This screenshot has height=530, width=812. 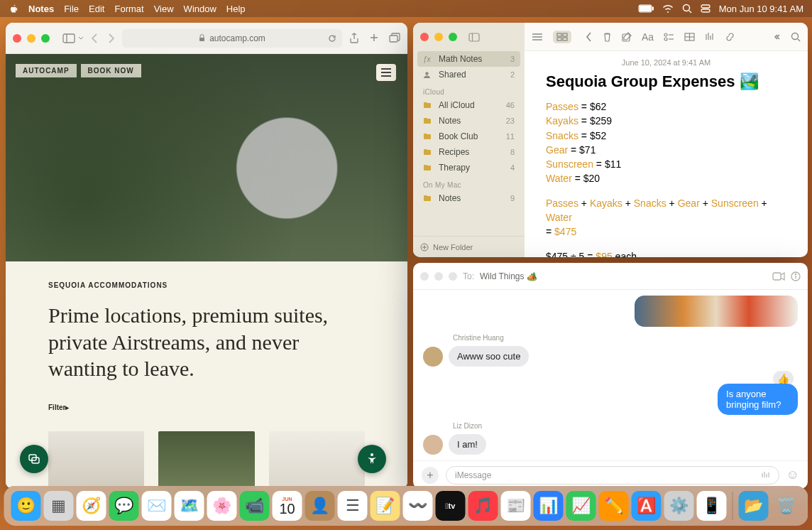 What do you see at coordinates (666, 154) in the screenshot?
I see `note-editor: June 10, 2024 at 9:41 AM Sequoia Group E…` at bounding box center [666, 154].